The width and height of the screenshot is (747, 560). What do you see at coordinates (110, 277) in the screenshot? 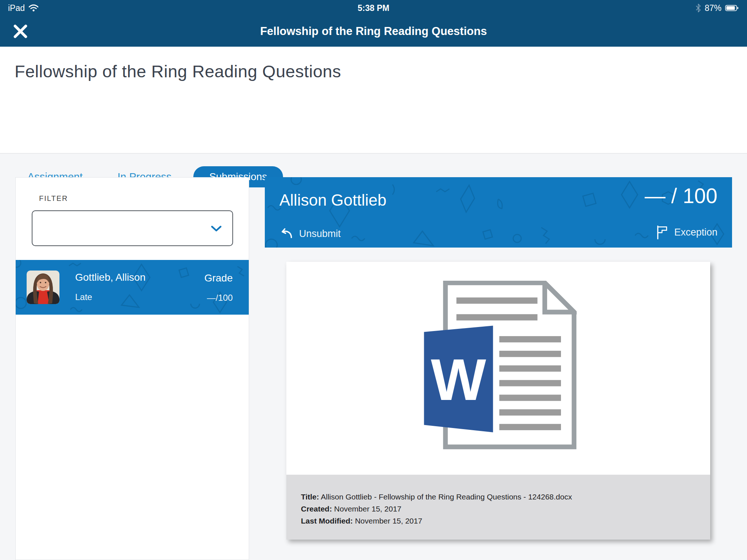
I see `student-name: Gottlieb, Allison` at bounding box center [110, 277].